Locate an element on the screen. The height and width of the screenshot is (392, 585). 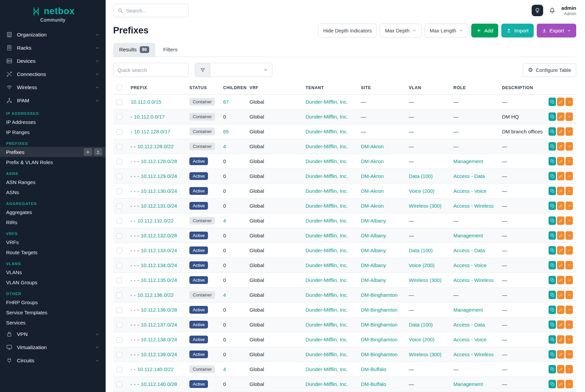
sidebar-item-service-templates: Service Templates is located at coordinates (53, 312).